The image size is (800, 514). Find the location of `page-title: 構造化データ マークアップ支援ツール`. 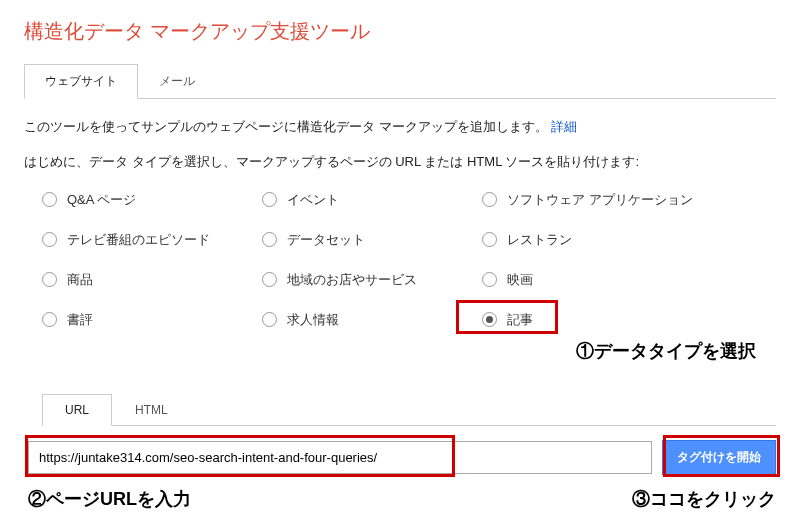

page-title: 構造化データ マークアップ支援ツール is located at coordinates (400, 32).